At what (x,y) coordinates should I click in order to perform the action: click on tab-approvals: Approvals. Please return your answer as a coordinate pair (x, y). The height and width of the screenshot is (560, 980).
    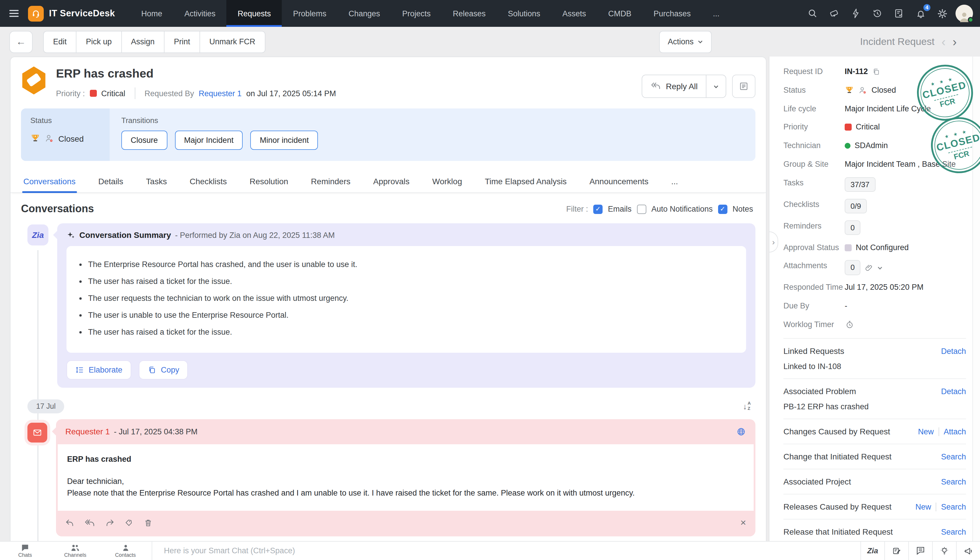
    Looking at the image, I should click on (392, 182).